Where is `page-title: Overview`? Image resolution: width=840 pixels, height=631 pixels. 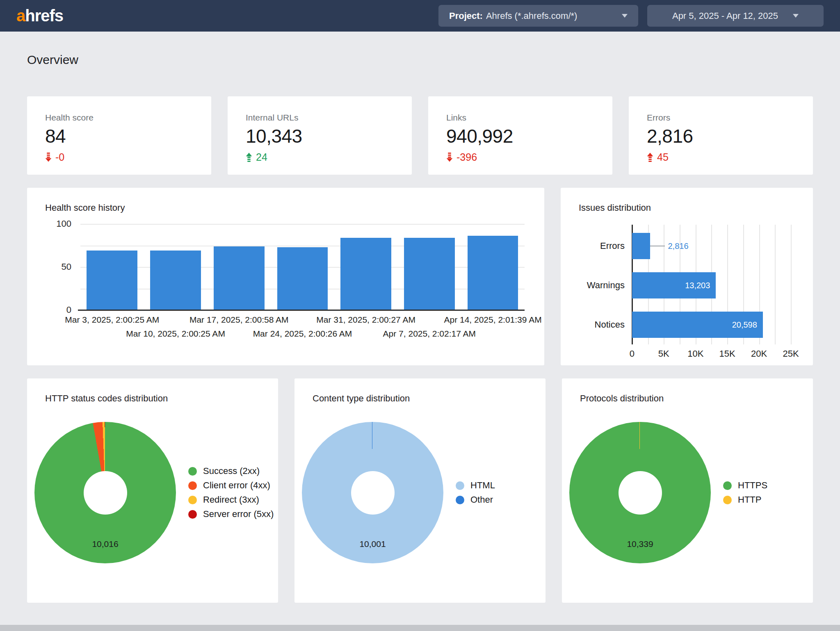 page-title: Overview is located at coordinates (420, 60).